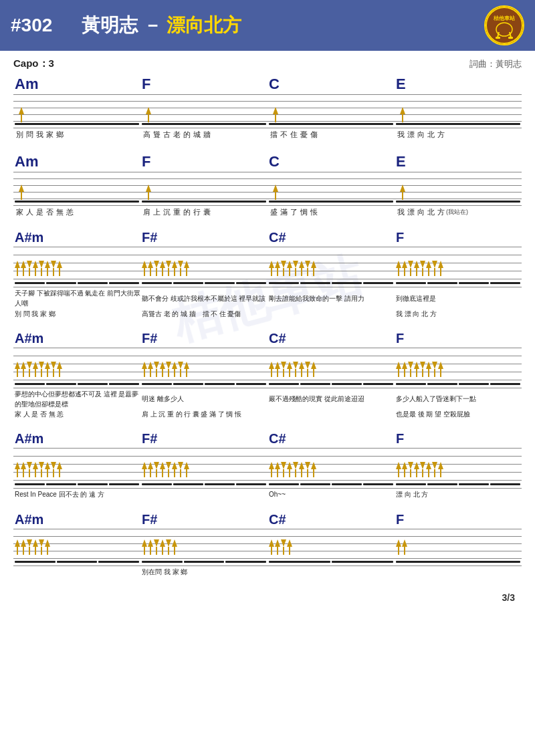  What do you see at coordinates (77, 135) in the screenshot?
I see `lyrics-block: 別問我家鄉` at bounding box center [77, 135].